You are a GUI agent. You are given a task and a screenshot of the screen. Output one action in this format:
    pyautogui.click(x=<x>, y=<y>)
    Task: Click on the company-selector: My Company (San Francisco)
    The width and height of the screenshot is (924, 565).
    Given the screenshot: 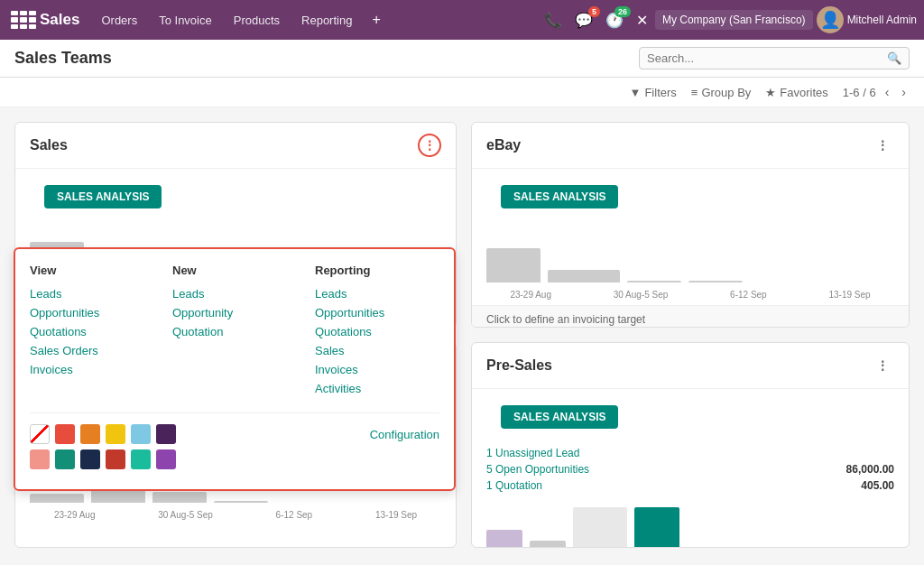 What is the action you would take?
    pyautogui.click(x=735, y=20)
    